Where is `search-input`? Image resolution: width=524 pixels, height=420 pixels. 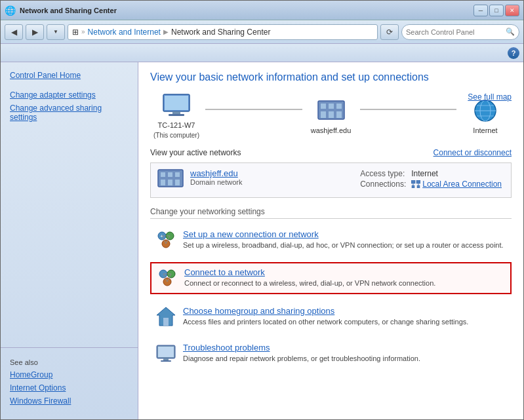
search-input is located at coordinates (454, 32).